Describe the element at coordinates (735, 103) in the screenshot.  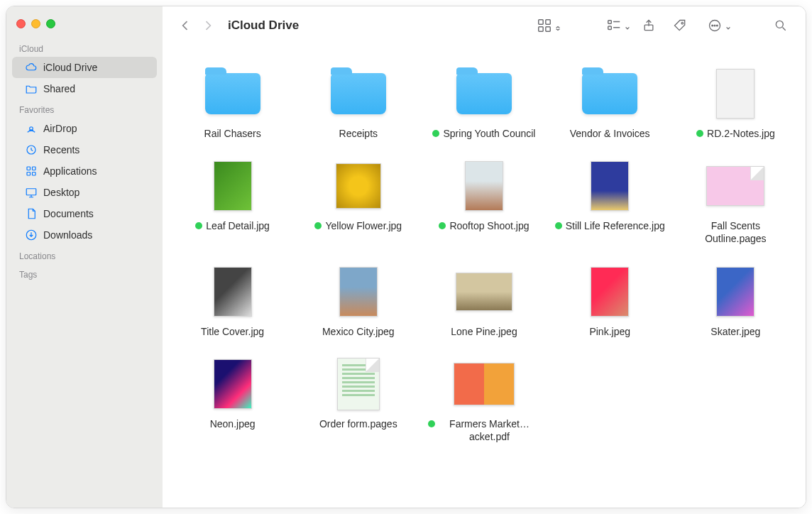
I see `file-item: RD.2-Notes.jpg` at that location.